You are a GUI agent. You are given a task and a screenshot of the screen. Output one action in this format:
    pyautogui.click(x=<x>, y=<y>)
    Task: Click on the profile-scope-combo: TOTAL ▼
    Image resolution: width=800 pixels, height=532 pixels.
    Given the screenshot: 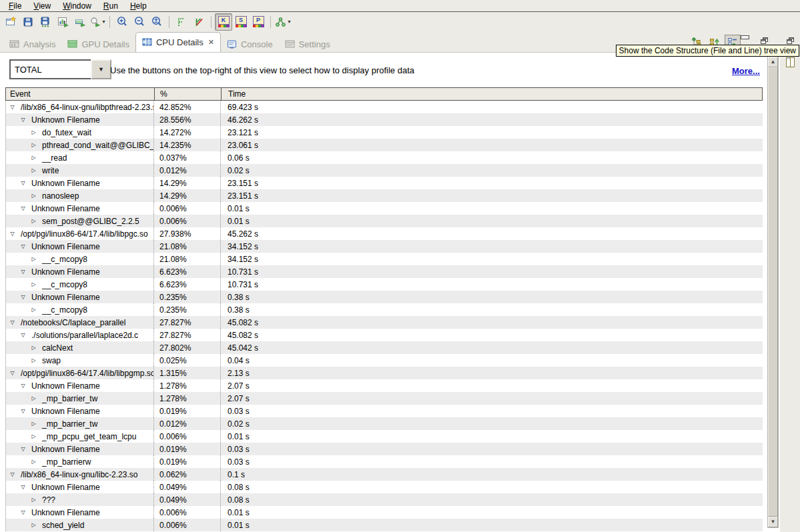 What is the action you would take?
    pyautogui.click(x=60, y=69)
    